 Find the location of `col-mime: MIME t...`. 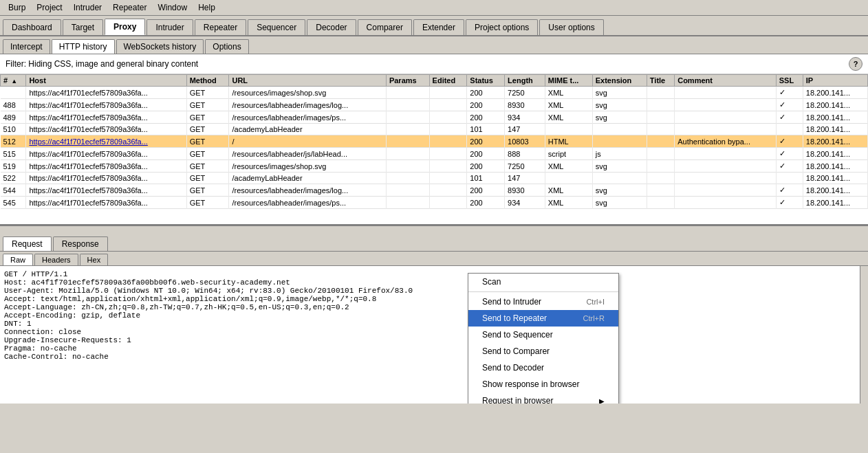

col-mime: MIME t... is located at coordinates (568, 81).